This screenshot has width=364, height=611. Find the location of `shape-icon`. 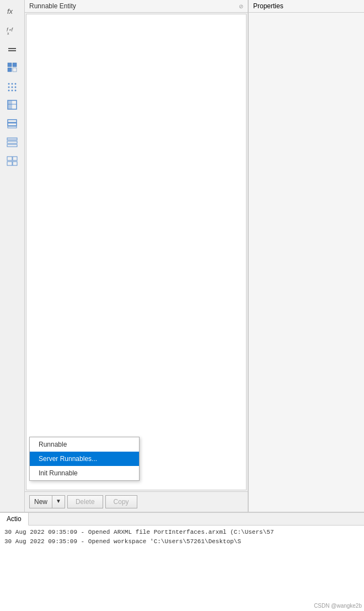

shape-icon is located at coordinates (12, 105).